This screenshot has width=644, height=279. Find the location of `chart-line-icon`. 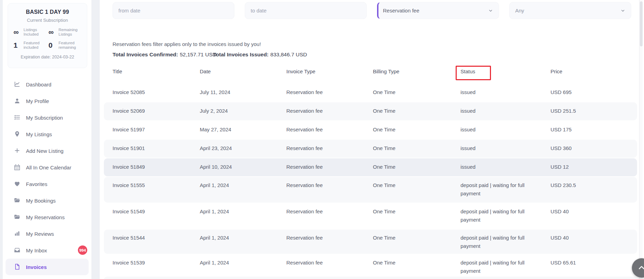

chart-line-icon is located at coordinates (17, 84).